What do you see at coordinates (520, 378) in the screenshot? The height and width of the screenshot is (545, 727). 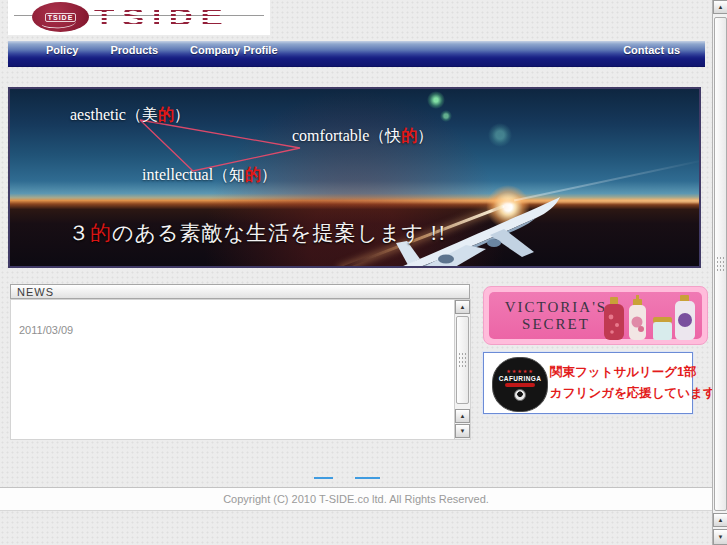 I see `crest-badge-text: CAFURINGA` at bounding box center [520, 378].